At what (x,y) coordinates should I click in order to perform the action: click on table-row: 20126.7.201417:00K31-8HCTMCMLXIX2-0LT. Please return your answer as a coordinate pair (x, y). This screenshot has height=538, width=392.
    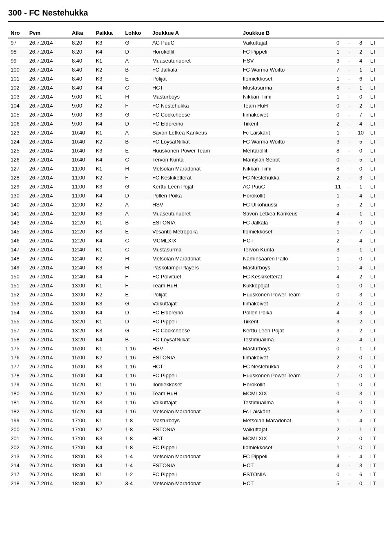
    Looking at the image, I should click on (196, 439).